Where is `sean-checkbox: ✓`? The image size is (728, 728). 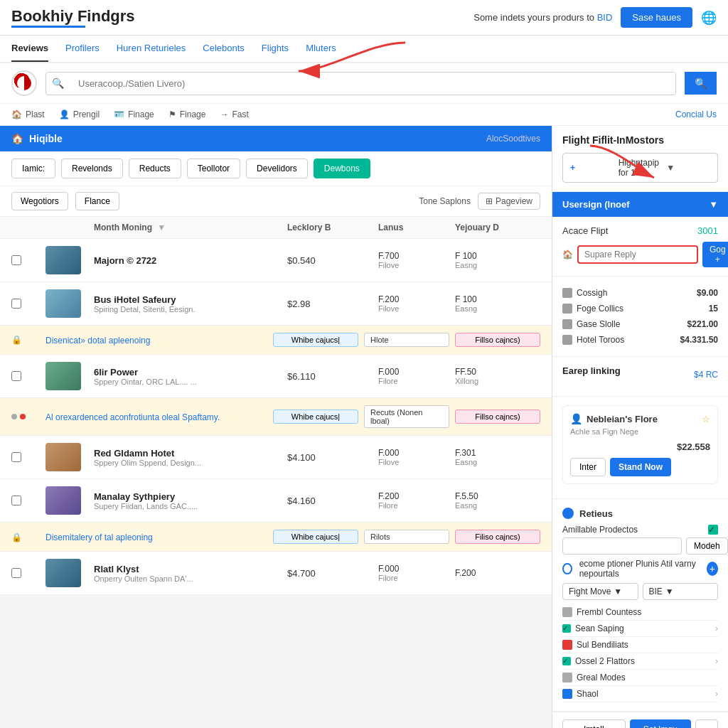 sean-checkbox: ✓ is located at coordinates (567, 628).